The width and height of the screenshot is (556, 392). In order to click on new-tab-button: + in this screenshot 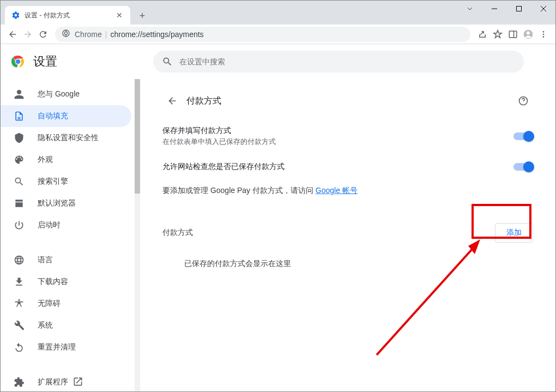, I will do `click(142, 16)`.